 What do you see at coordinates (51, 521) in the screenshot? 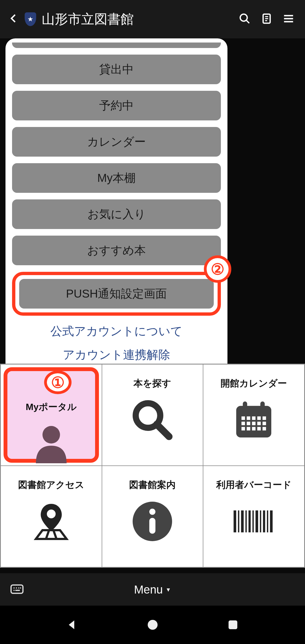
I see `map-pin-icon` at bounding box center [51, 521].